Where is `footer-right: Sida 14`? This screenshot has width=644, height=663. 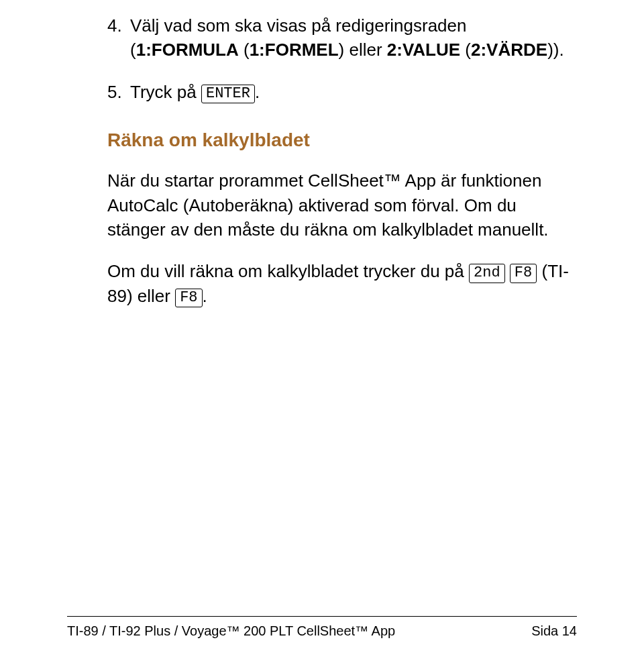 footer-right: Sida 14 is located at coordinates (554, 631).